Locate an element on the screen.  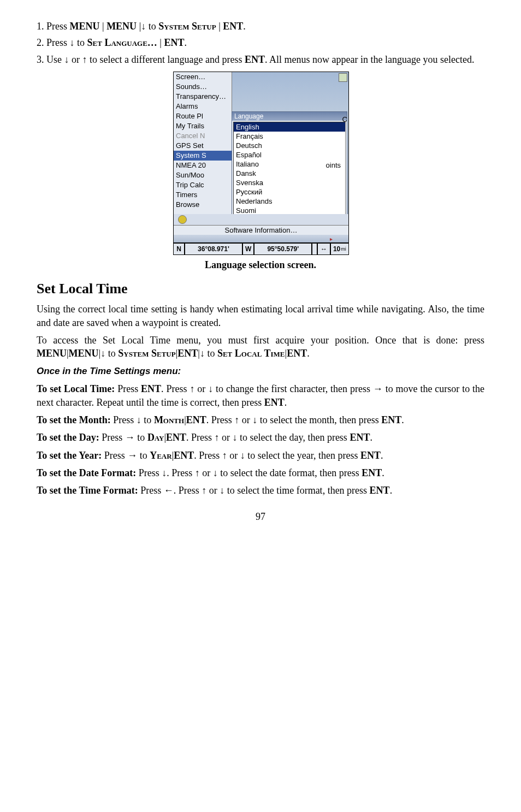
text: 2. Press is located at coordinates (54, 43).